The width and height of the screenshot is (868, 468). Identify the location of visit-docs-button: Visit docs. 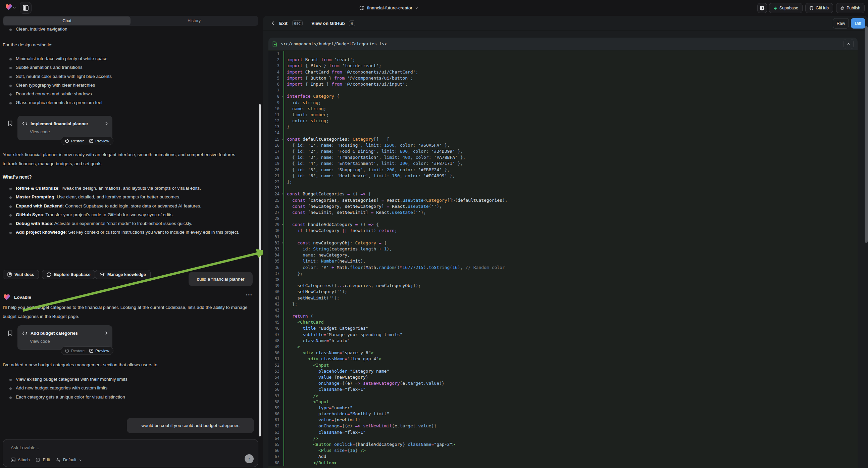
(21, 274).